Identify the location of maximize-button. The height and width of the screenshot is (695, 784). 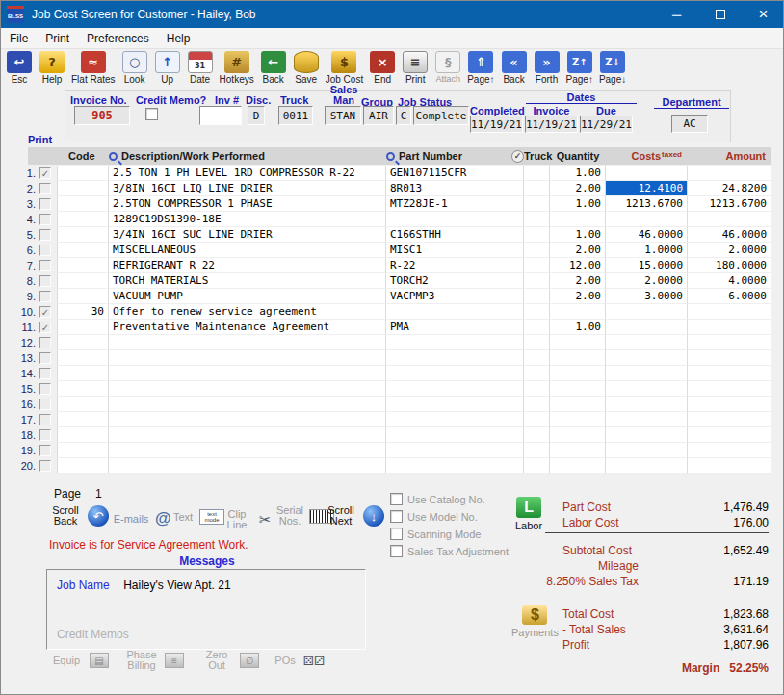
(720, 14).